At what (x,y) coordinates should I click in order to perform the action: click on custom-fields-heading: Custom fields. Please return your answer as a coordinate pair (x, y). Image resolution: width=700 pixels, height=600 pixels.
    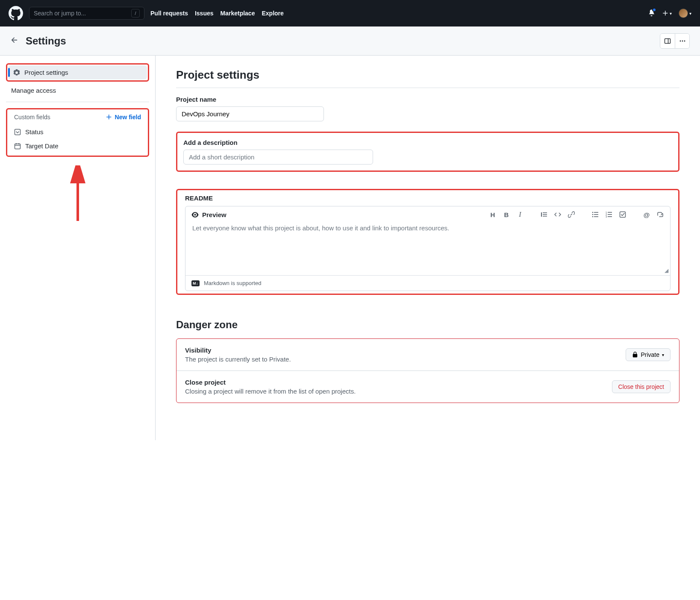
    Looking at the image, I should click on (32, 117).